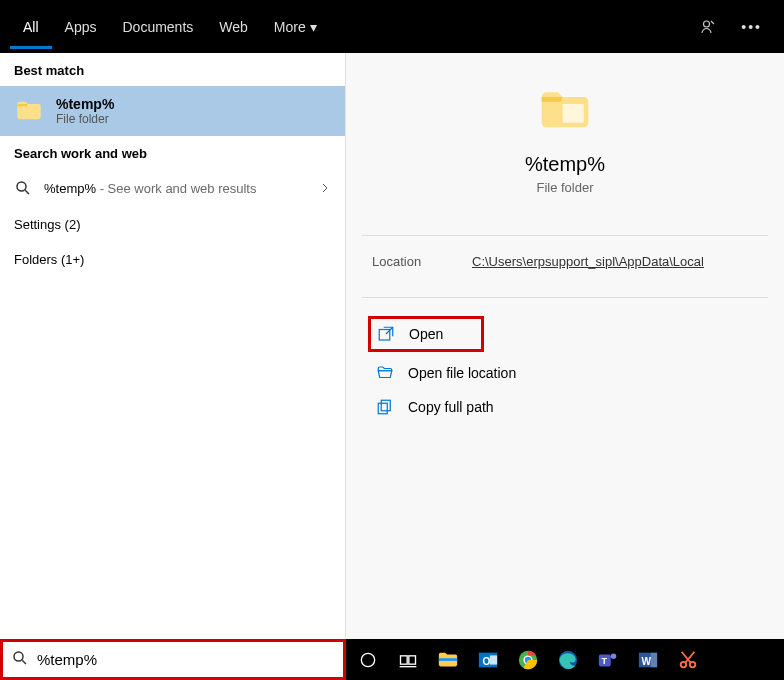 The image size is (784, 680). I want to click on preview-subtitle: File folder, so click(565, 188).